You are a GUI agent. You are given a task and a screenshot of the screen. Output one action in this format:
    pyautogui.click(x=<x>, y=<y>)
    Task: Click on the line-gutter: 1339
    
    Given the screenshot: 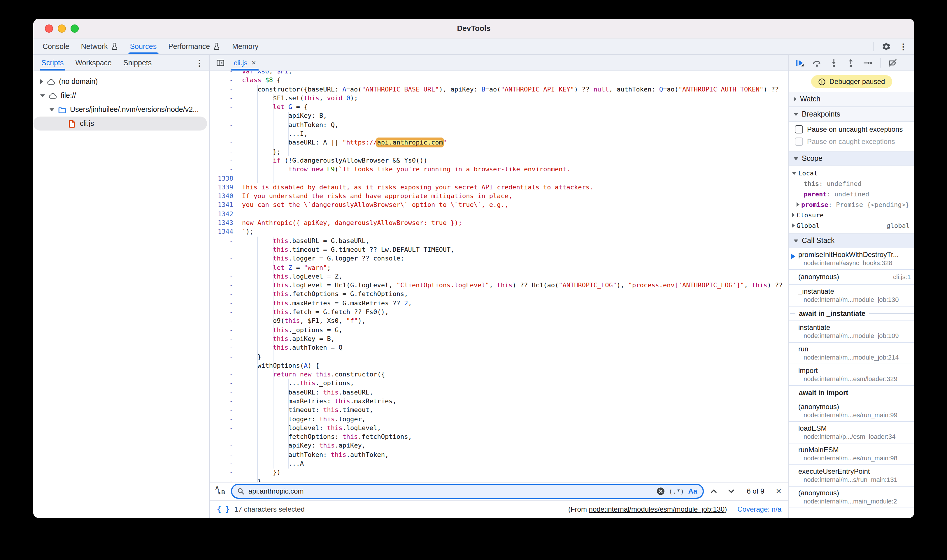 What is the action you would take?
    pyautogui.click(x=222, y=188)
    